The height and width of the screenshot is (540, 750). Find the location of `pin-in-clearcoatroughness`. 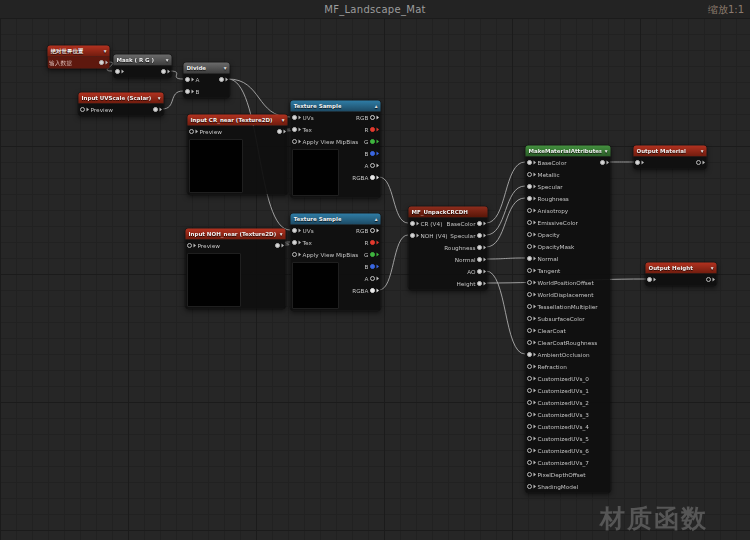

pin-in-clearcoatroughness is located at coordinates (530, 342).